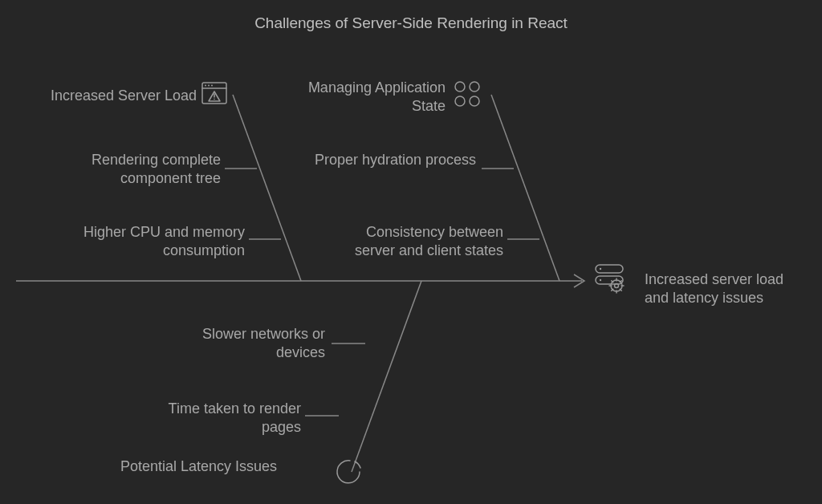 Image resolution: width=822 pixels, height=504 pixels. I want to click on browser-warning-icon, so click(214, 93).